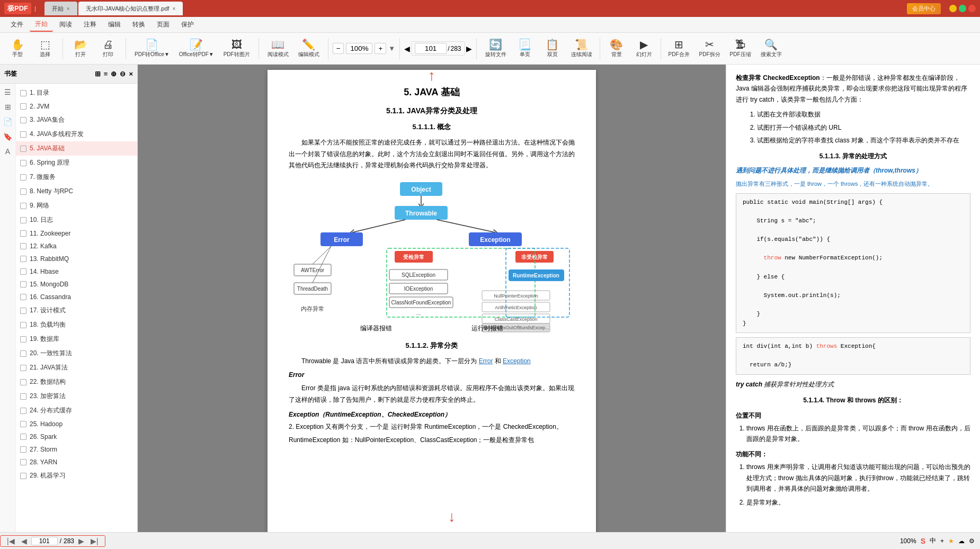 The width and height of the screenshot is (980, 549). Describe the element at coordinates (82, 541) in the screenshot. I see `next-page-status-button: ▶` at that location.